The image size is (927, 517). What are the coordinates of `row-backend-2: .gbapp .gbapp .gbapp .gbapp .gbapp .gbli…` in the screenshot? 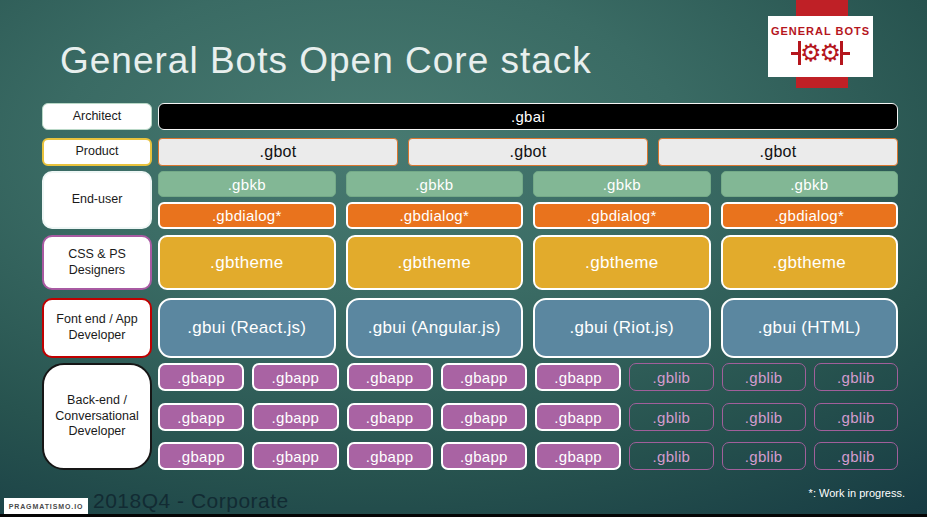 It's located at (528, 417).